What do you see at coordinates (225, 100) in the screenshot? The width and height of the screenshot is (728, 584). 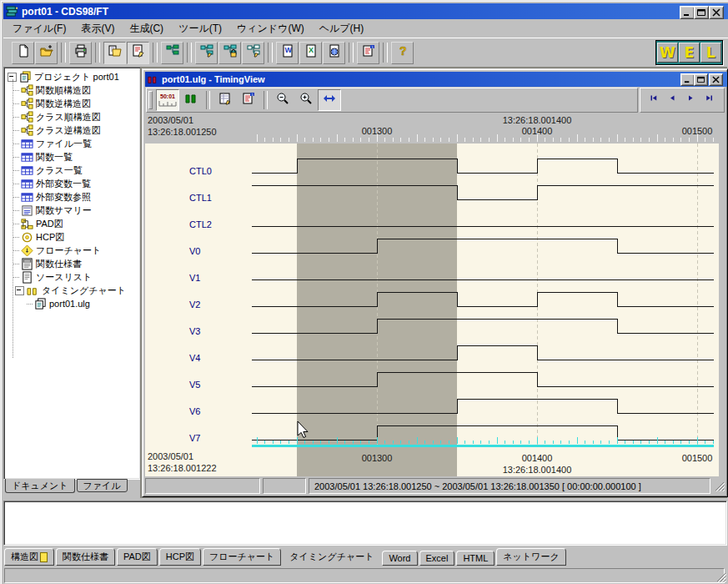 I see `edit-sheet-button` at bounding box center [225, 100].